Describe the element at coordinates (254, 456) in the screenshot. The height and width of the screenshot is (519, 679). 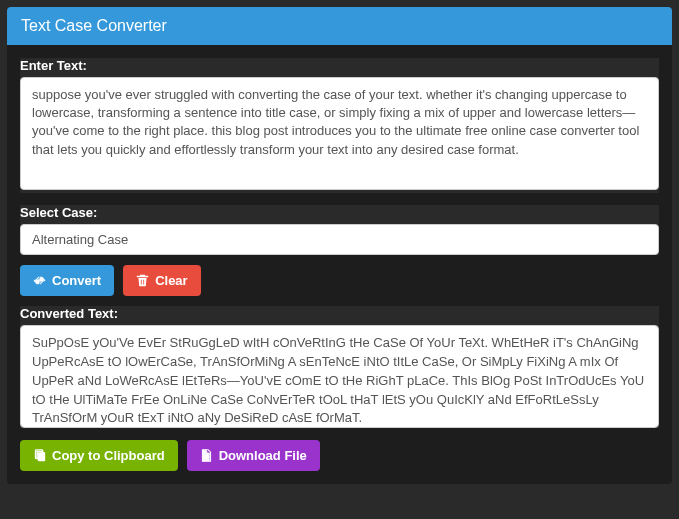
I see `download-button: Download File` at that location.